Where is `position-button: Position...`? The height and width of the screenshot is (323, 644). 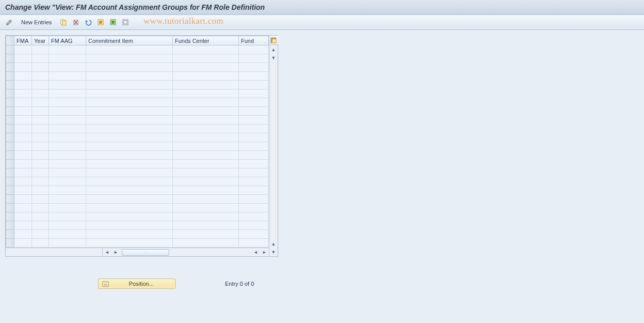 position-button: Position... is located at coordinates (137, 284).